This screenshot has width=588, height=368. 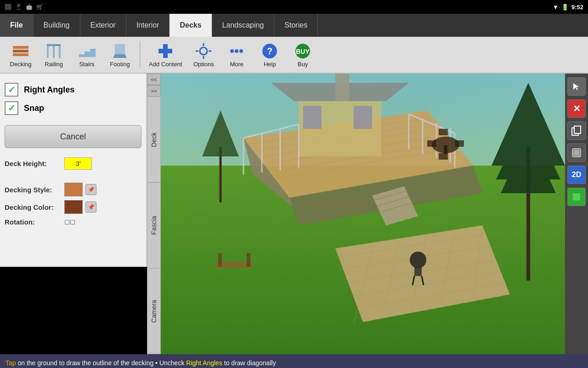 I want to click on tap-word: Tap, so click(x=11, y=363).